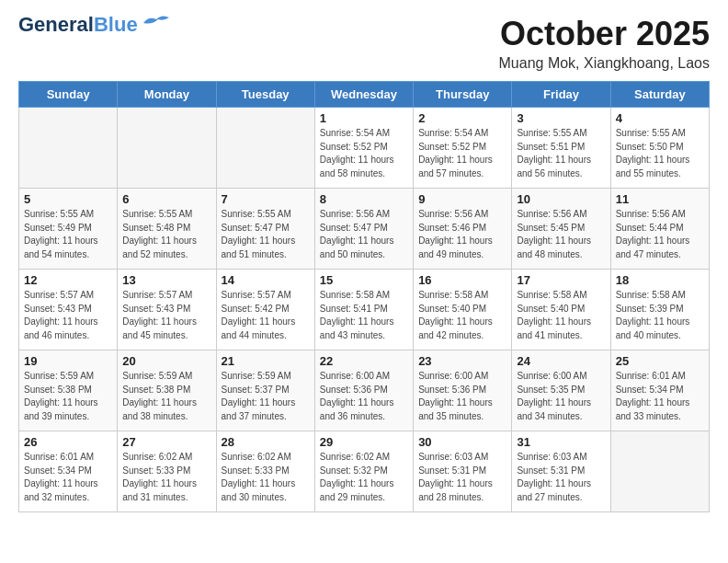 The image size is (728, 563). Describe the element at coordinates (660, 148) in the screenshot. I see `calendar-cell: 4Sunrise: 5:55 AM Sunset: 5:50 PM Daylig…` at that location.